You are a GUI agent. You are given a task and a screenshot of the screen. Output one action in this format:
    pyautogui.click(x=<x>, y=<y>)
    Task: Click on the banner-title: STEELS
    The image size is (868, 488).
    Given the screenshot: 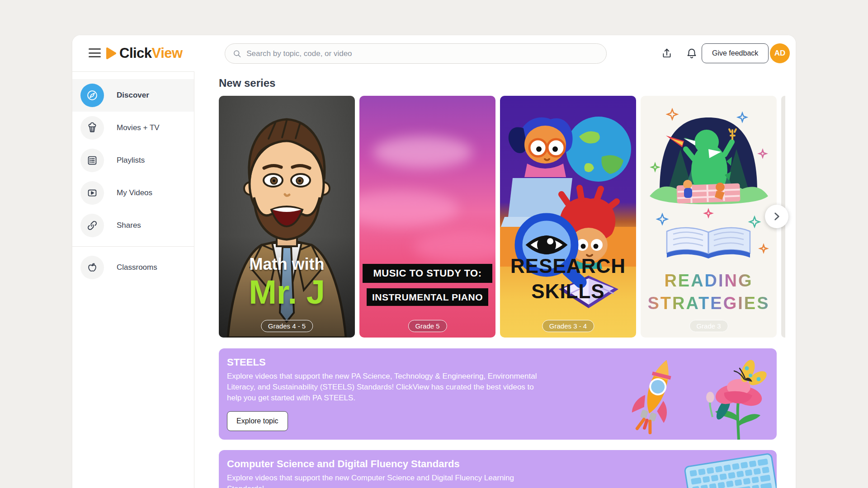 What is the action you would take?
    pyautogui.click(x=502, y=362)
    